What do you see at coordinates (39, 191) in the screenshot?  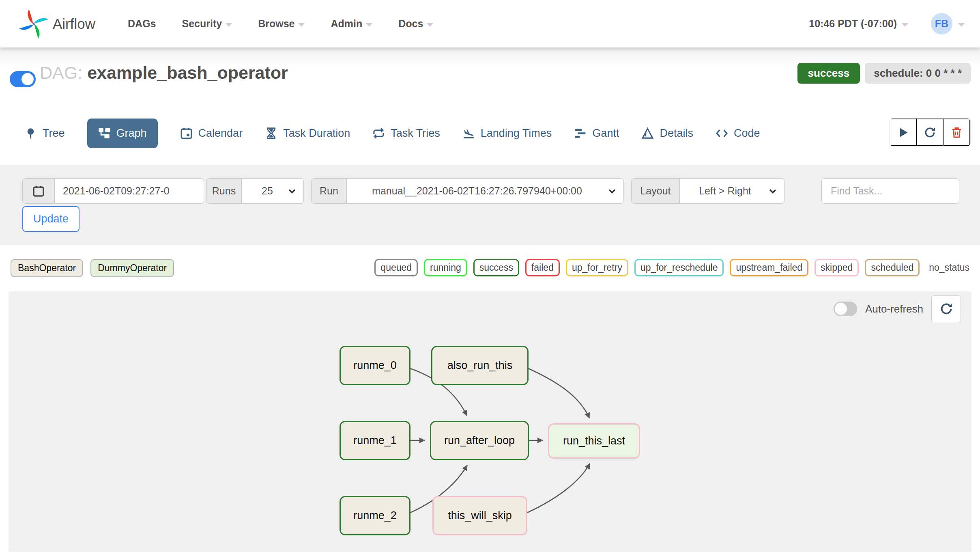 I see `datepicker-button` at bounding box center [39, 191].